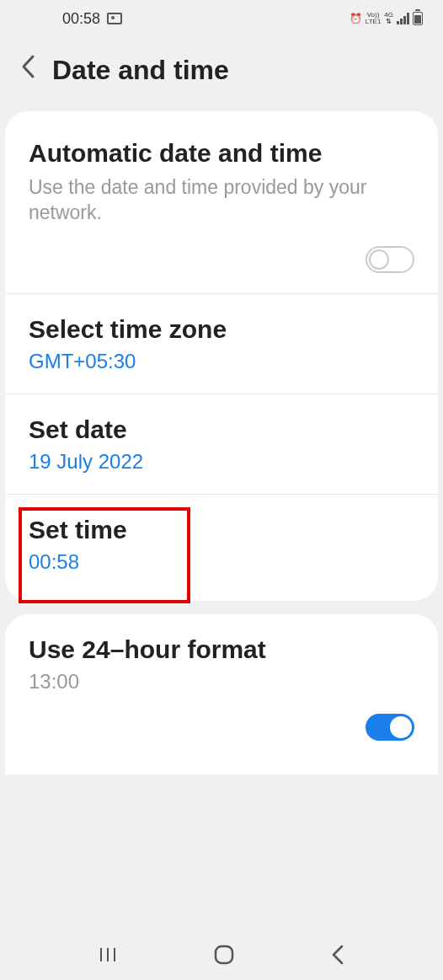  I want to click on timezone-title: Select time zone, so click(222, 329).